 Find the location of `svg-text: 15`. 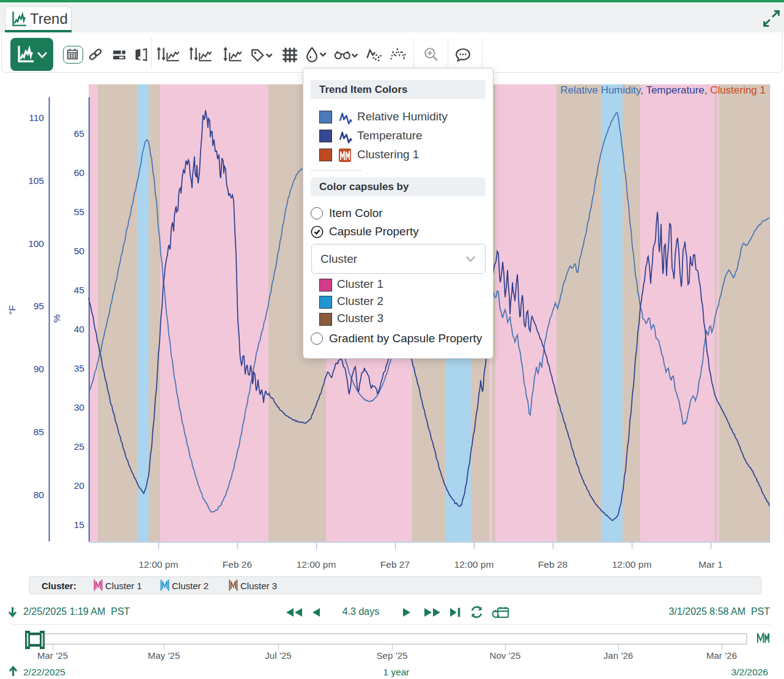

svg-text: 15 is located at coordinates (80, 524).